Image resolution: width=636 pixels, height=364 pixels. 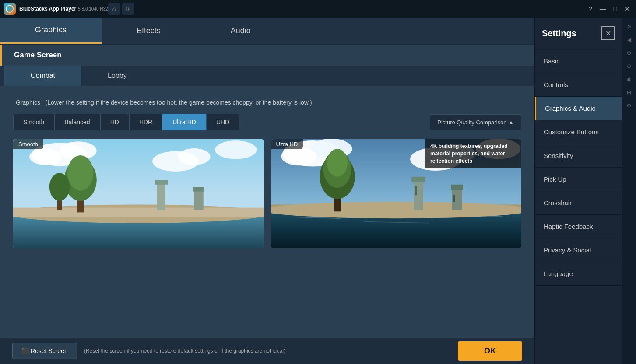 I want to click on quality-ultrahd: Ultra HD, so click(x=184, y=122).